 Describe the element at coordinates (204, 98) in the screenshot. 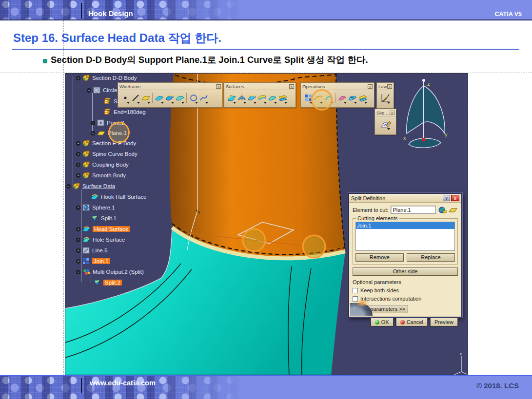

I see `spline-icon` at that location.